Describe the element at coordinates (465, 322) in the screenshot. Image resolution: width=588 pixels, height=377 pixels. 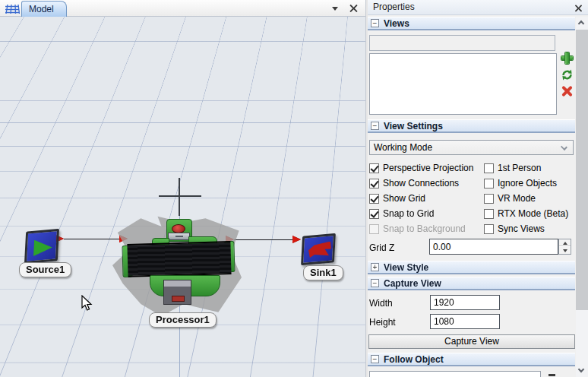
I see `capture-height-input` at that location.